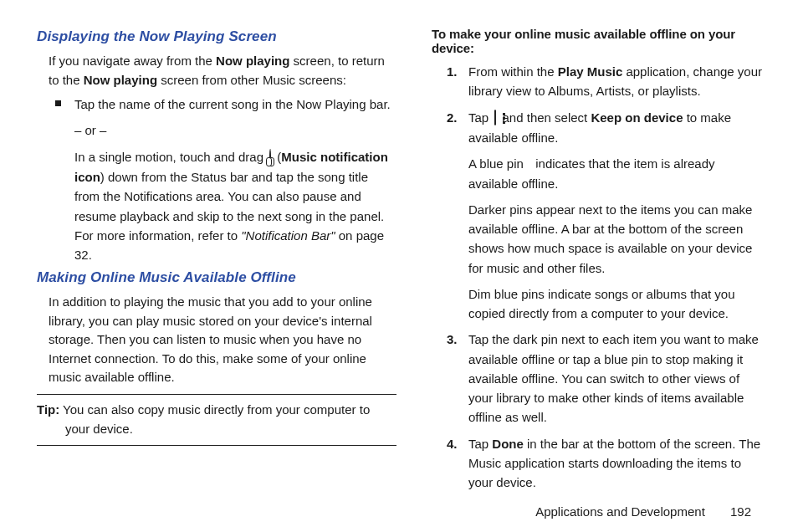 The width and height of the screenshot is (798, 532). What do you see at coordinates (495, 117) in the screenshot?
I see `vertical-dots-icon` at bounding box center [495, 117].